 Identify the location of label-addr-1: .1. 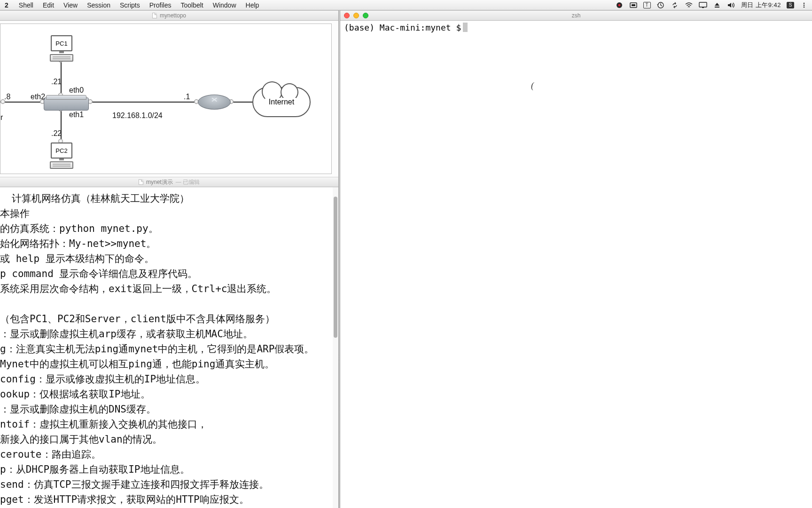
(187, 97).